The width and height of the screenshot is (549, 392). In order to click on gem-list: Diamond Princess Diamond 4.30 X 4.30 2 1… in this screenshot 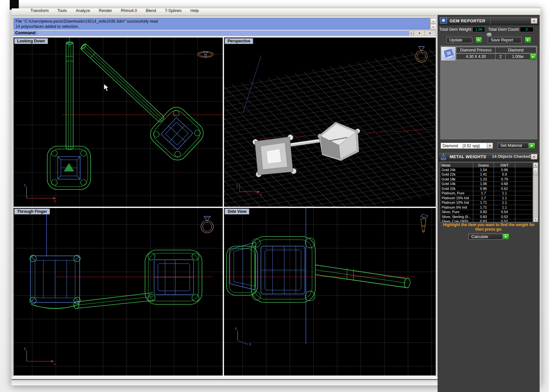, I will do `click(489, 93)`.